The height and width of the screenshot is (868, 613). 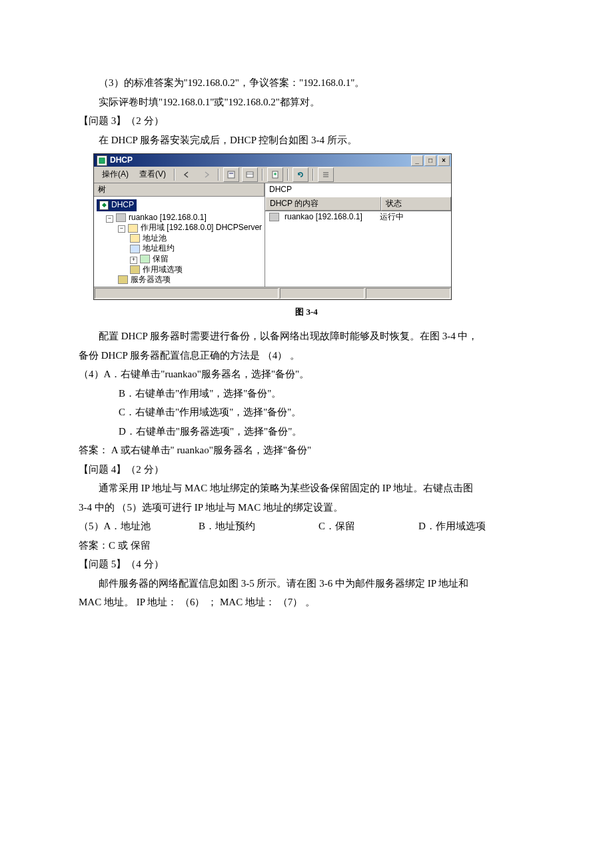 I want to click on menu-view: 查看(V), so click(x=153, y=175).